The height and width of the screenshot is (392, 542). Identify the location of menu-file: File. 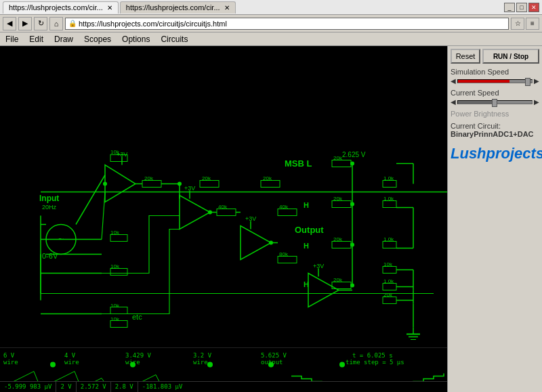
(12, 39).